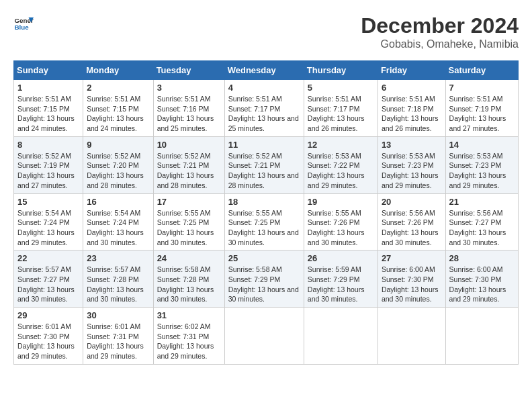 This screenshot has height=411, width=532. Describe the element at coordinates (264, 165) in the screenshot. I see `calendar-cell: 11 Sunrise: 5:52 AMSunset: 7:21 PMDaylig…` at that location.